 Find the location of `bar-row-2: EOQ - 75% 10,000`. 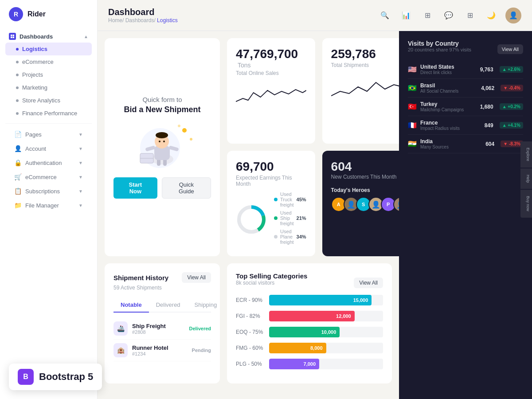

bar-row-2: EOQ - 75% 10,000 is located at coordinates (309, 332).